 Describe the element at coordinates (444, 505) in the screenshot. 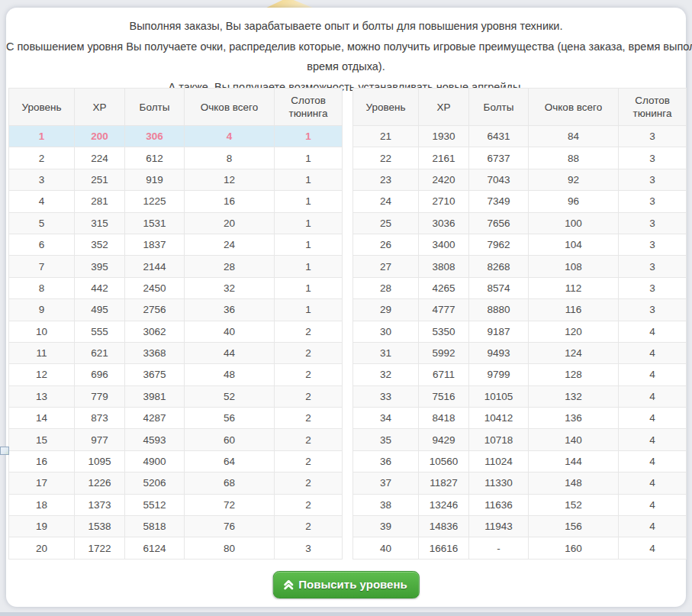

I see `table-cell: 13246` at that location.